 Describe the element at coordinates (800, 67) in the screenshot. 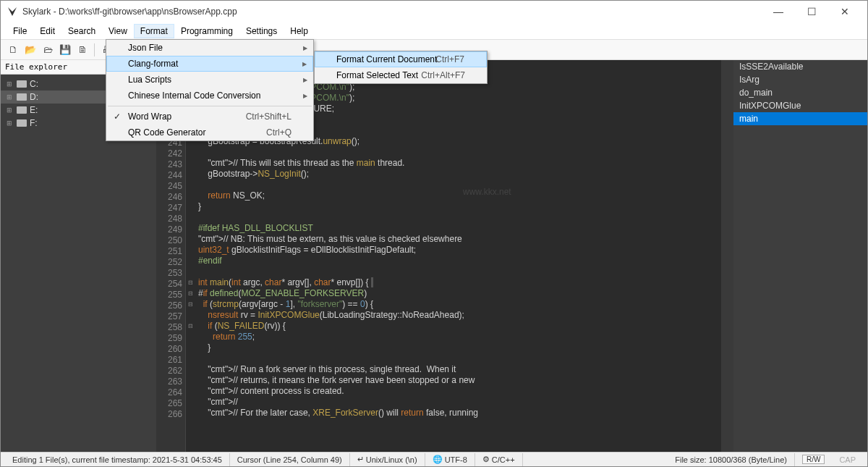

I see `symbol-item: IsSSE2Available` at that location.